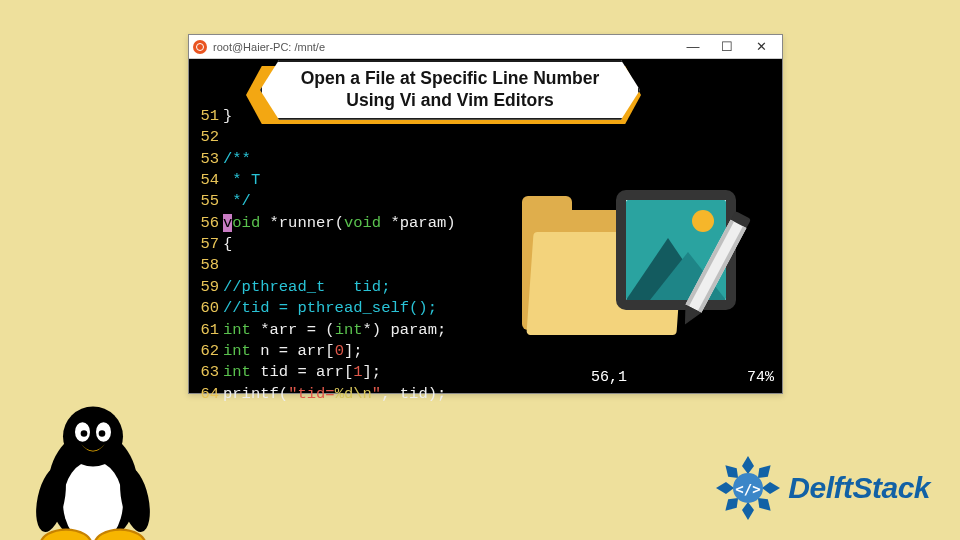 The height and width of the screenshot is (540, 960). Describe the element at coordinates (206, 244) in the screenshot. I see `line-number: 57` at that location.